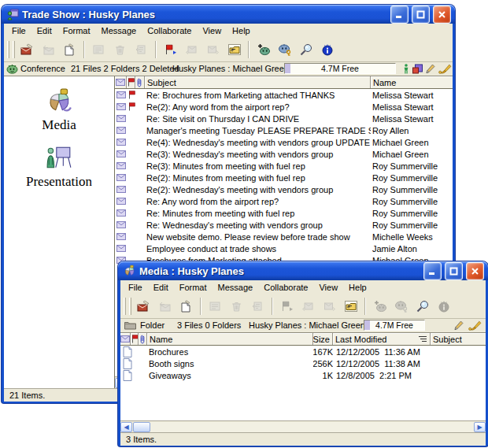 Image resolution: width=488 pixels, height=448 pixels. Describe the element at coordinates (59, 167) in the screenshot. I see `sidebar-item-presentation: Presentation` at that location.